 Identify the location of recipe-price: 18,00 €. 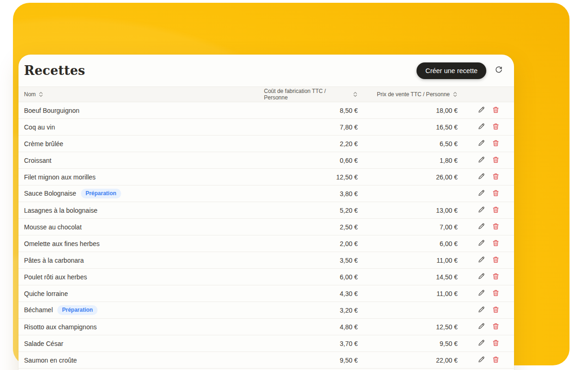
(413, 111).